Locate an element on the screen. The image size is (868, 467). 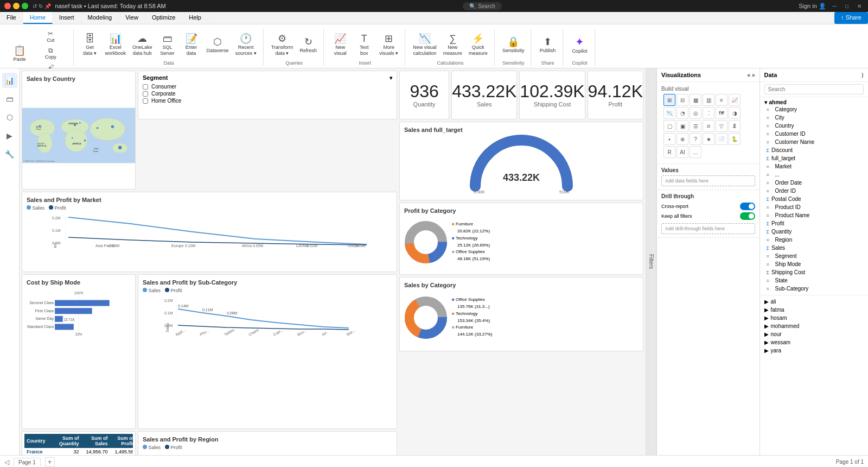
minimize-btn: ─ is located at coordinates (834, 7).